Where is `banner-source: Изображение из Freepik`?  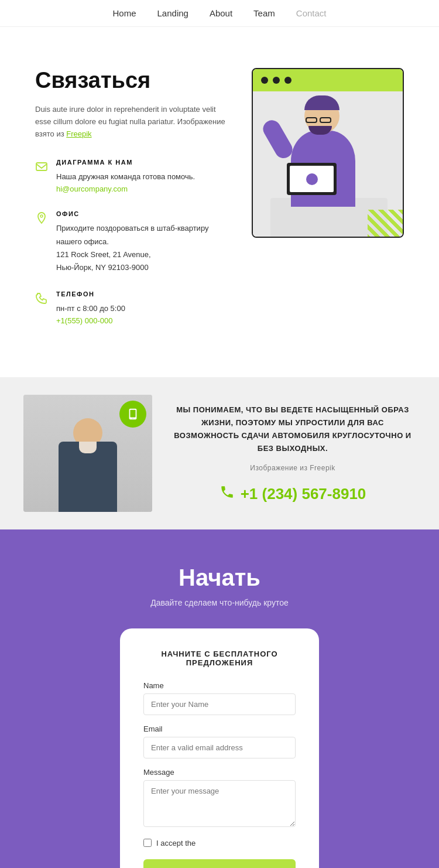
banner-source: Изображение из Freepik is located at coordinates (293, 468).